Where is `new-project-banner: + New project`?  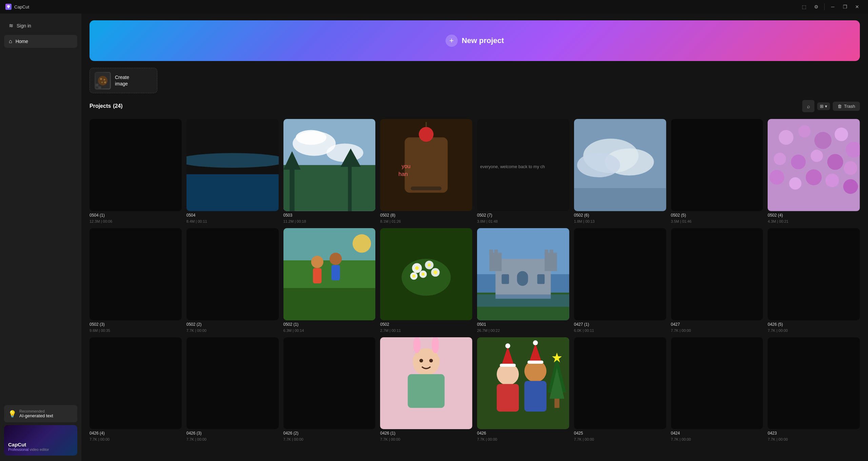
new-project-banner: + New project is located at coordinates (475, 41).